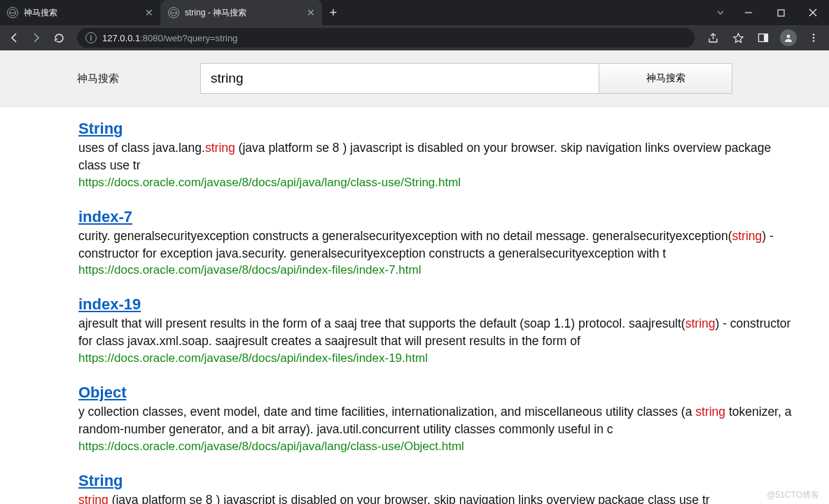 The height and width of the screenshot is (504, 829). What do you see at coordinates (666, 78) in the screenshot?
I see `search-button: 神马搜索` at bounding box center [666, 78].